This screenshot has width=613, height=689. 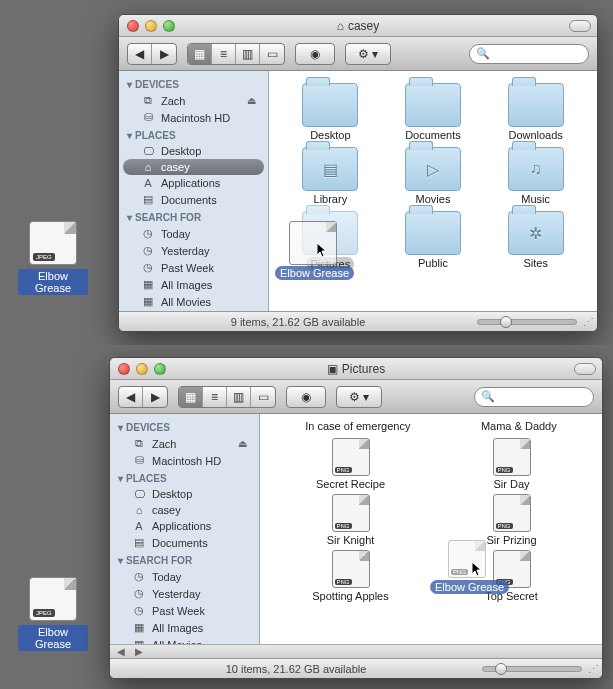 I want to click on folder-icon, so click(x=433, y=105).